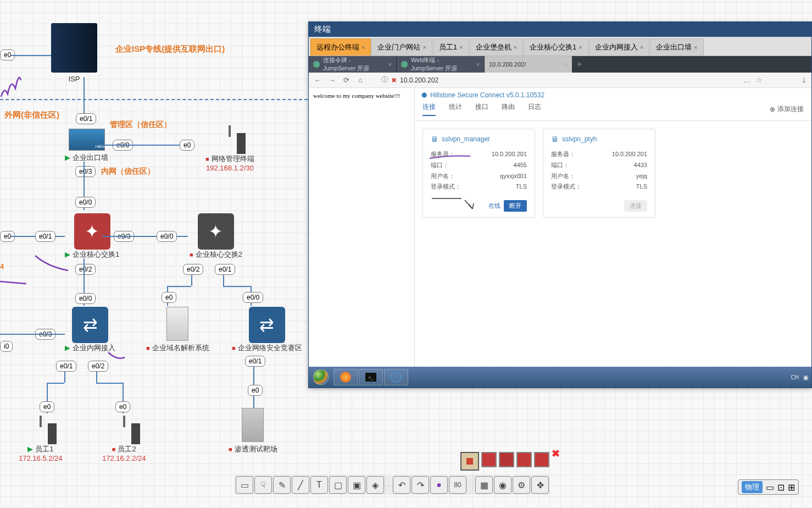 The height and width of the screenshot is (508, 812). Describe the element at coordinates (263, 485) in the screenshot. I see `tool-pointer: ☟` at that location.